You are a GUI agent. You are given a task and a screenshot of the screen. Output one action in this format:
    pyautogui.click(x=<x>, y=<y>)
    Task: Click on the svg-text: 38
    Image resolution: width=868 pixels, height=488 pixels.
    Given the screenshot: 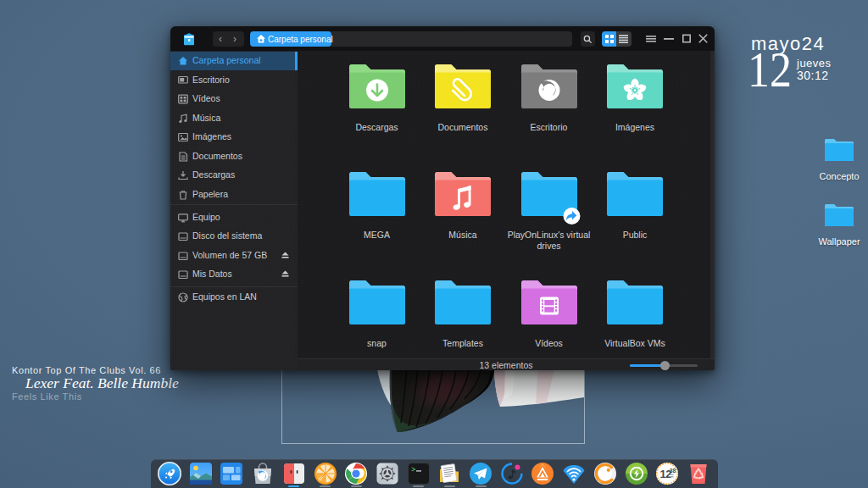 What is the action you would take?
    pyautogui.click(x=673, y=471)
    